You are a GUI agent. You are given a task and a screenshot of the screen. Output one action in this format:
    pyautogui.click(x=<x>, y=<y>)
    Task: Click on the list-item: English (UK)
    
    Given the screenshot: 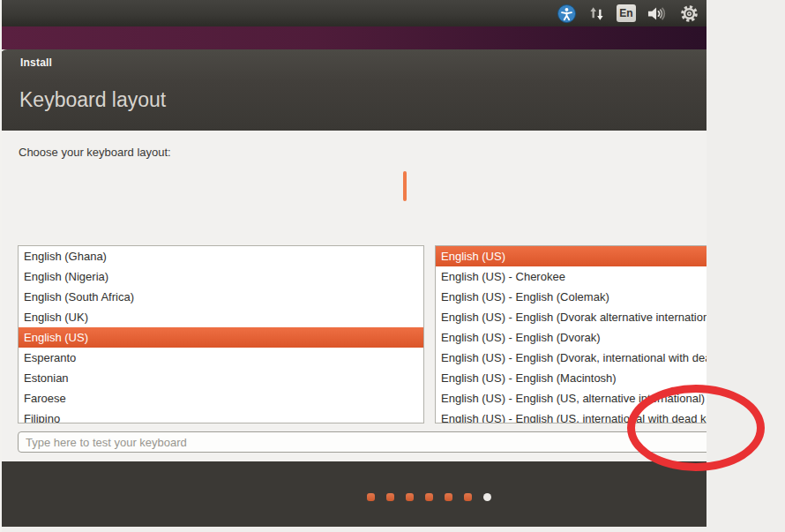 What is the action you would take?
    pyautogui.click(x=221, y=318)
    